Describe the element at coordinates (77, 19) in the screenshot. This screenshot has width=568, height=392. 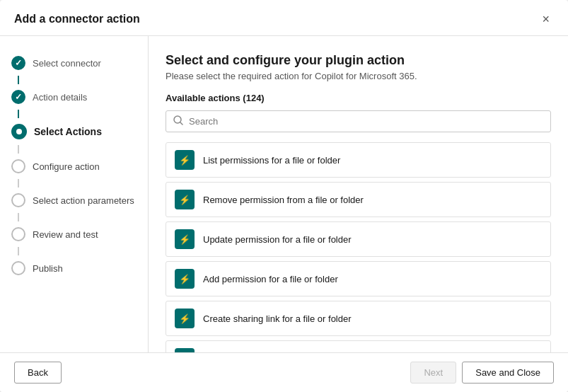
I see `modal-title: Add a connector action` at that location.